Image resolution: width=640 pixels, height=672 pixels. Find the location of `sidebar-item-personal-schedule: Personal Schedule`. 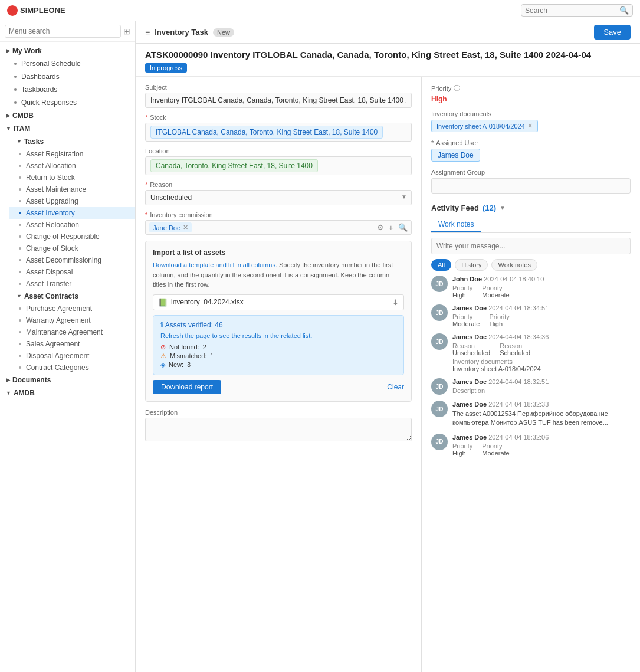

sidebar-item-personal-schedule: Personal Schedule is located at coordinates (67, 64).